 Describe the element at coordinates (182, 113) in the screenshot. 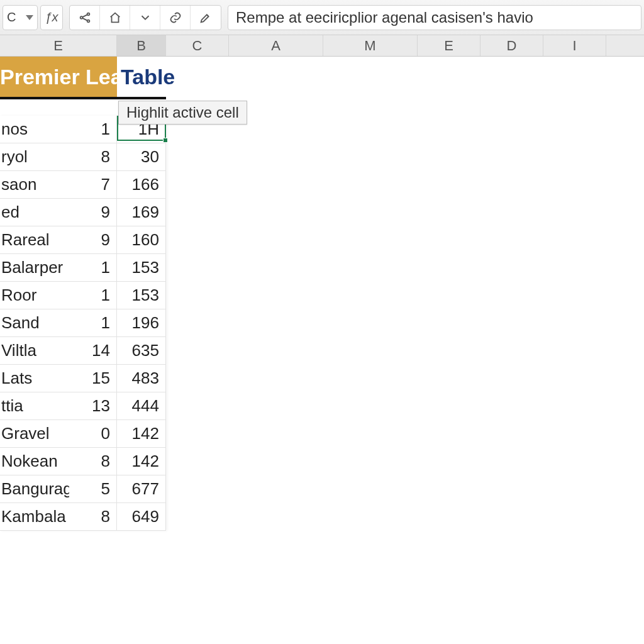

I see `tooltip-highlight-active: Highlit active cell` at that location.